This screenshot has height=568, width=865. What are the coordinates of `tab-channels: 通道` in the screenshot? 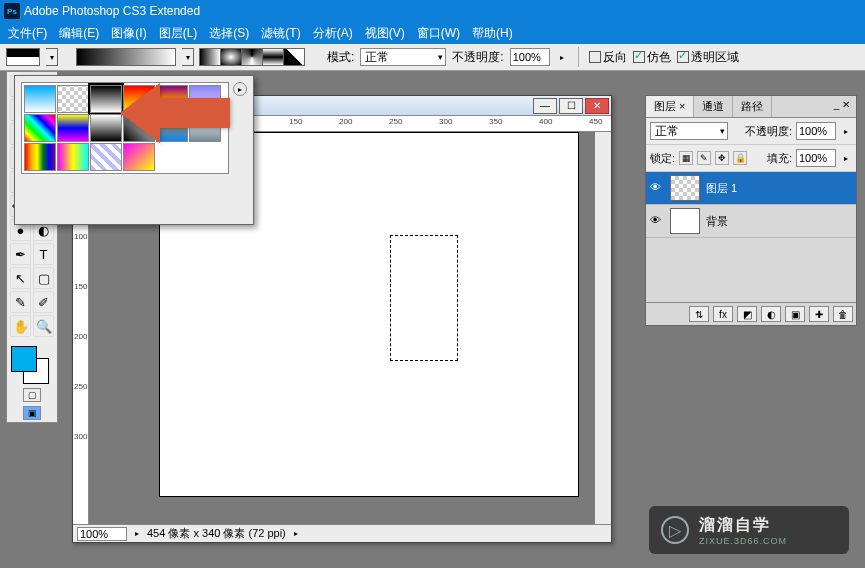 It's located at (714, 106).